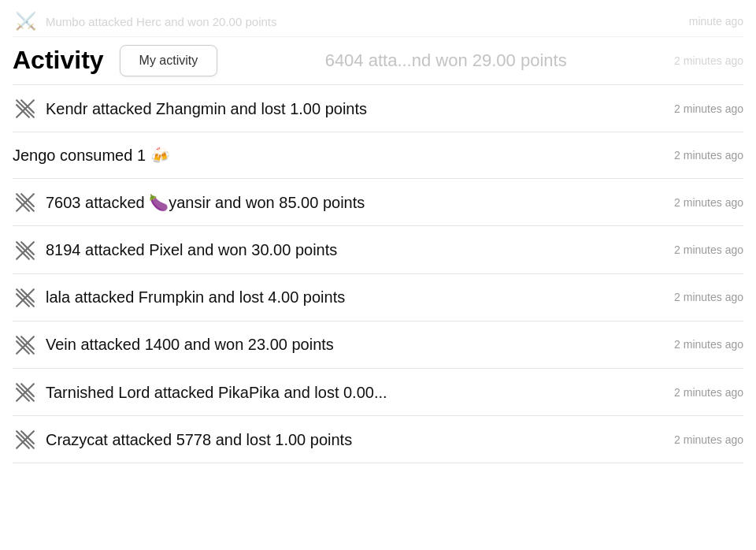  What do you see at coordinates (378, 156) in the screenshot?
I see `list-item: Jengo consumed 1 🍻2 minutes ago` at bounding box center [378, 156].